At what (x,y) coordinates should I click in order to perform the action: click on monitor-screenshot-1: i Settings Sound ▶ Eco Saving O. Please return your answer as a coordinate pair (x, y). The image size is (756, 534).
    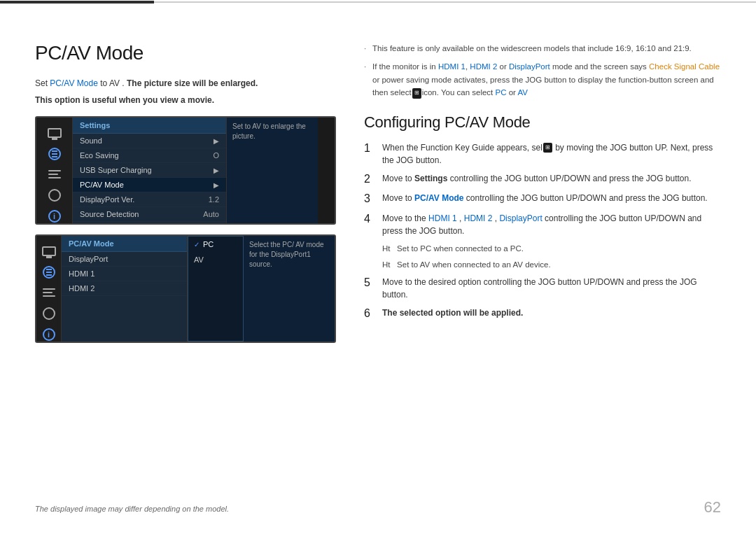
    Looking at the image, I should click on (186, 171).